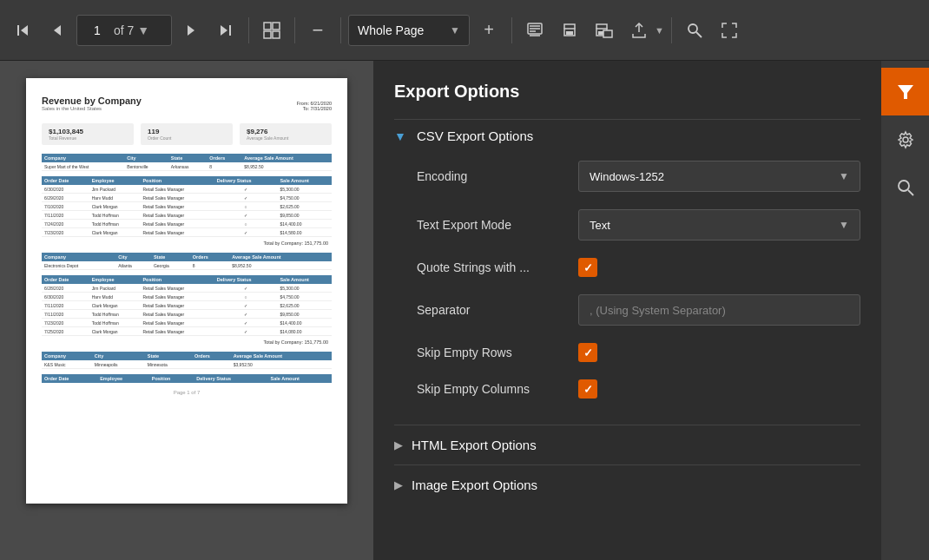 The image size is (929, 560). Describe the element at coordinates (187, 306) in the screenshot. I see `doc-table-2b: Order DateEmployeePositionDelivery Statu…` at that location.